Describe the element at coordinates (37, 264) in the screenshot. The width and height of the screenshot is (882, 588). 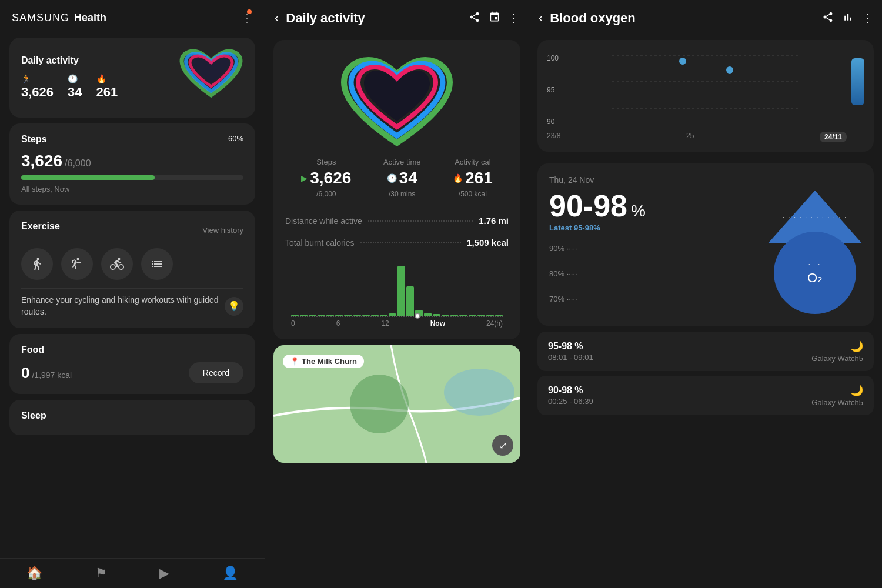
I see `walk-button` at that location.